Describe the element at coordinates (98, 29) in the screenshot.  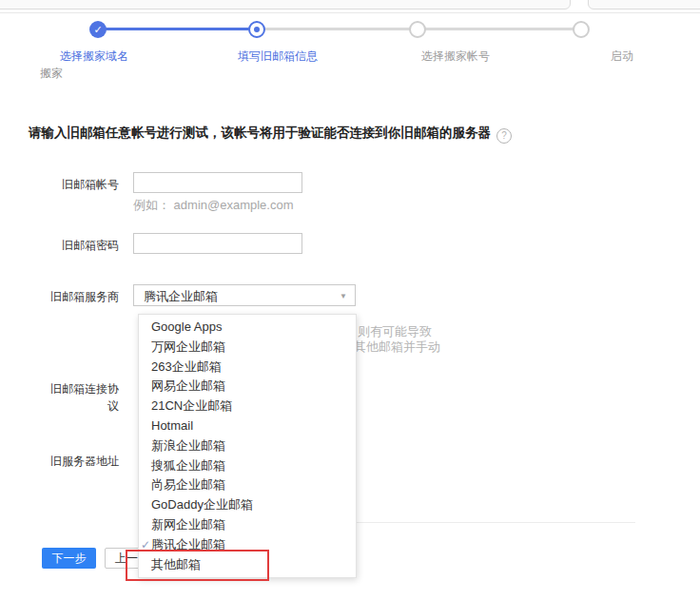
I see `step1-done-check-icon: ✓` at that location.